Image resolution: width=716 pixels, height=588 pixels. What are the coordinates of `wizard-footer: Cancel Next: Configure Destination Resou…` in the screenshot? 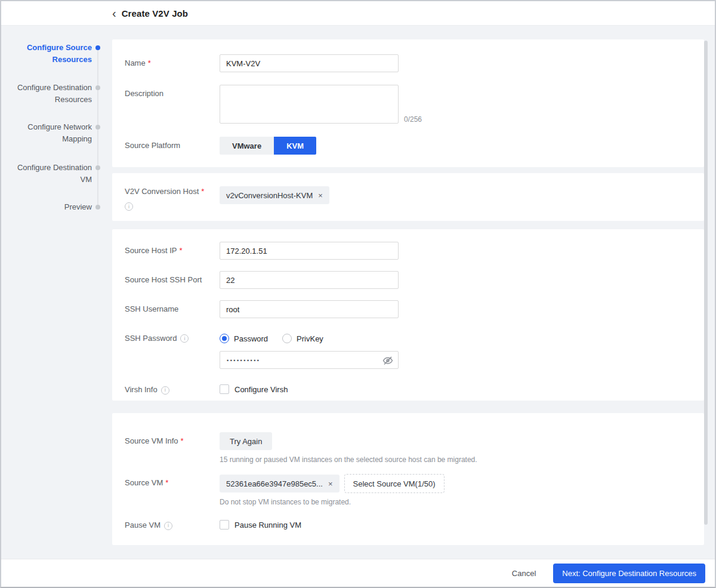 It's located at (358, 573).